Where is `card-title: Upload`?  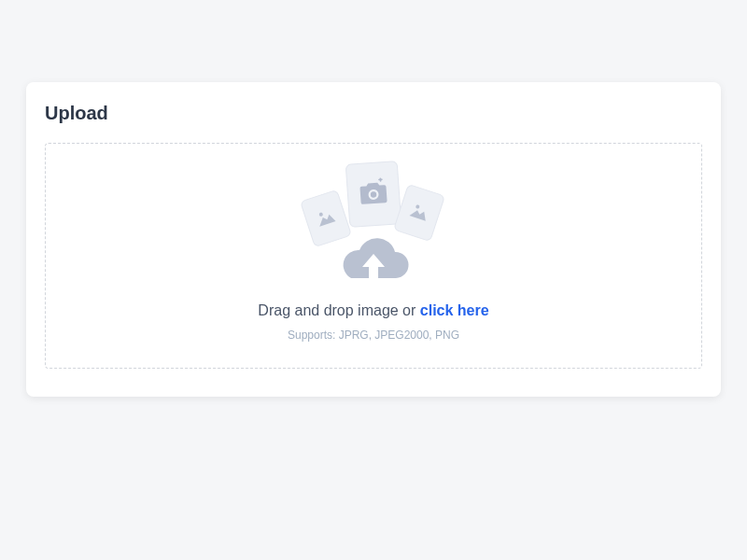
card-title: Upload is located at coordinates (374, 114).